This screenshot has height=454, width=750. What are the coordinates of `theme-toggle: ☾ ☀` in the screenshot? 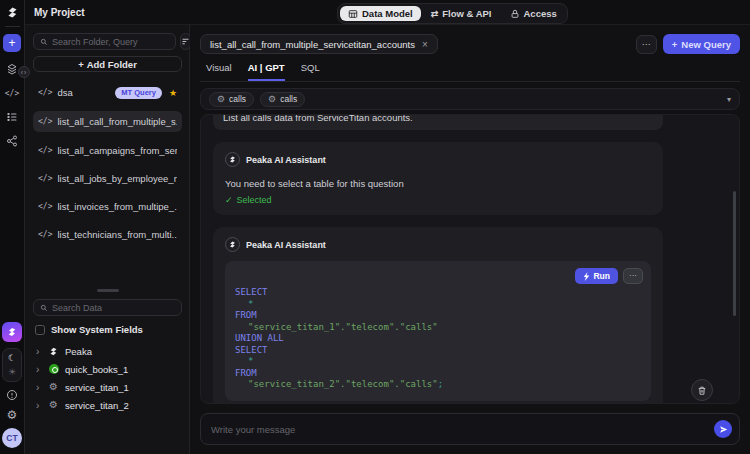 It's located at (12, 365).